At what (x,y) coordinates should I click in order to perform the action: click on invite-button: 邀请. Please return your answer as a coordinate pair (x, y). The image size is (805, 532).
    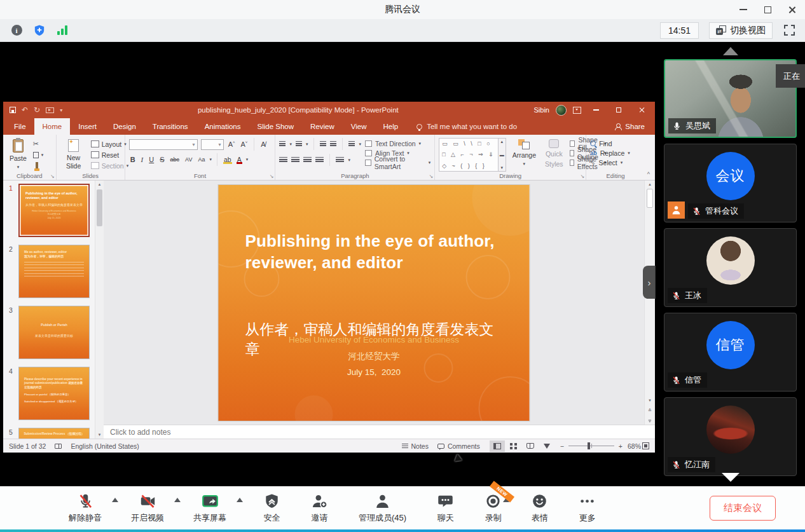
    Looking at the image, I should click on (319, 508).